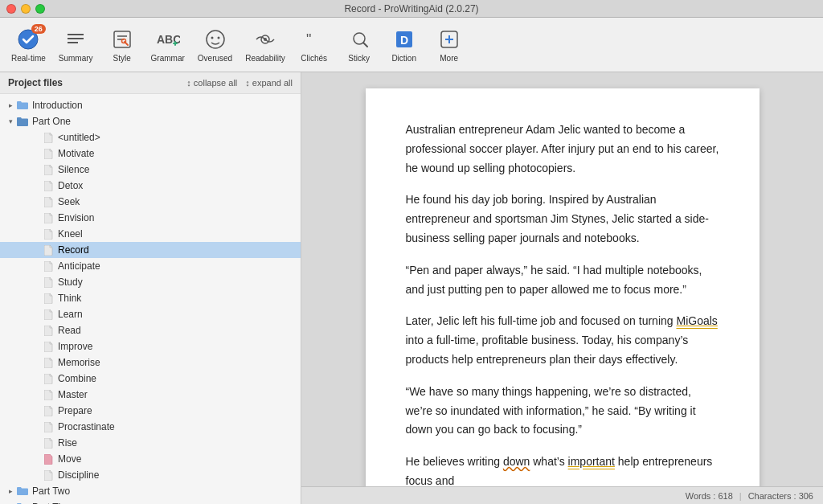 The height and width of the screenshot is (504, 823). Describe the element at coordinates (68, 443) in the screenshot. I see `tree-label-rise: Rise` at that location.